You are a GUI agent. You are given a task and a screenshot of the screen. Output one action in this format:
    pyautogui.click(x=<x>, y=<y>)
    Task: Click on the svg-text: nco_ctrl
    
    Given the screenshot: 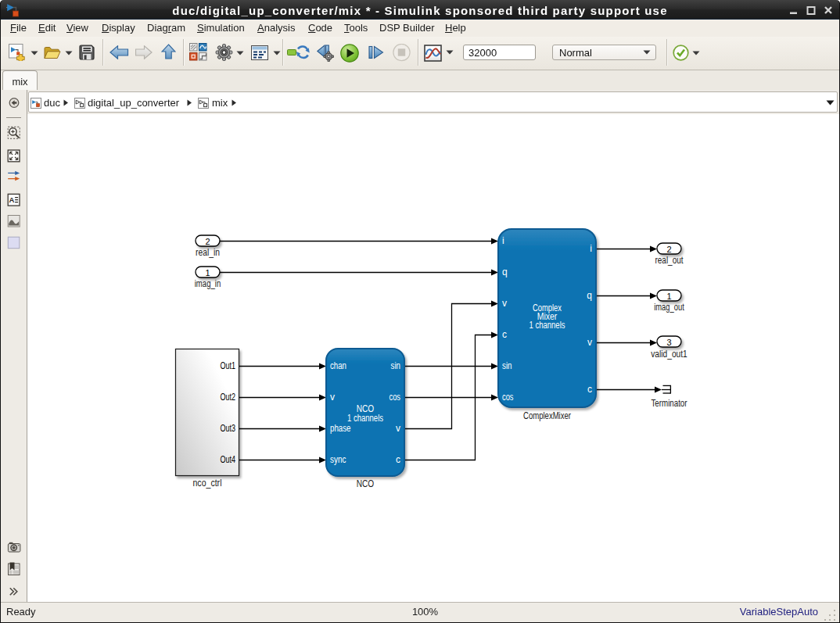 What is the action you would take?
    pyautogui.click(x=208, y=483)
    